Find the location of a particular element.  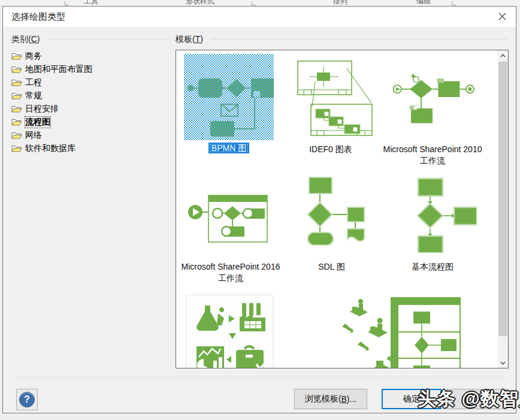

template-sdl-label: SDL 图 is located at coordinates (332, 267).